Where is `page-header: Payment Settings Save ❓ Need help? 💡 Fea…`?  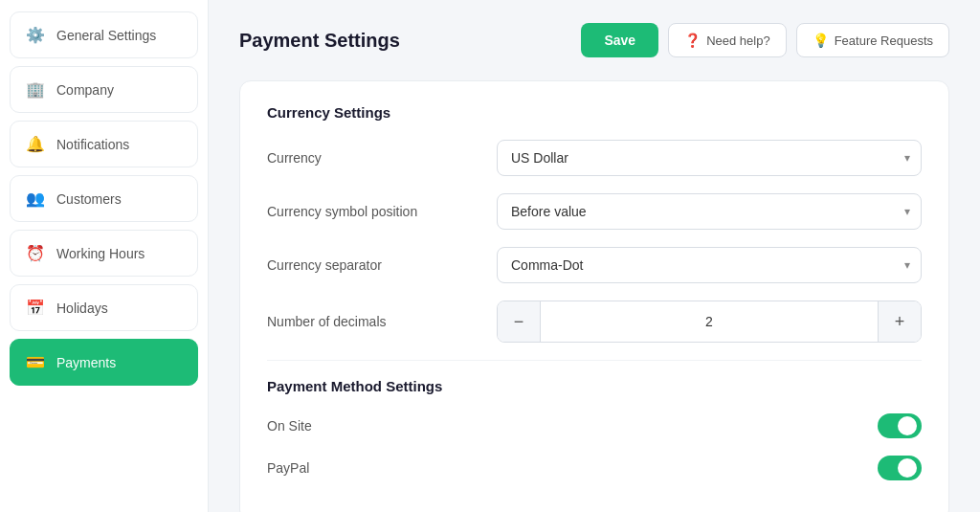
page-header: Payment Settings Save ❓ Need help? 💡 Fea… is located at coordinates (594, 40).